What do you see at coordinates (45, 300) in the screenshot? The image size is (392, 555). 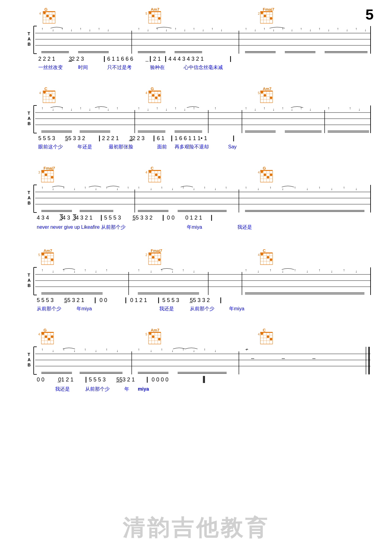 I see `num-s4: 5 5 5 3` at bounding box center [45, 300].